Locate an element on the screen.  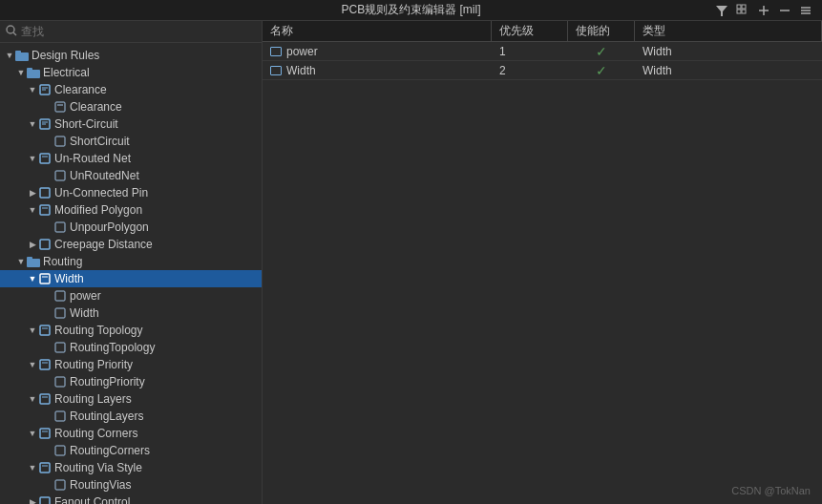
grid-icon is located at coordinates (743, 10).